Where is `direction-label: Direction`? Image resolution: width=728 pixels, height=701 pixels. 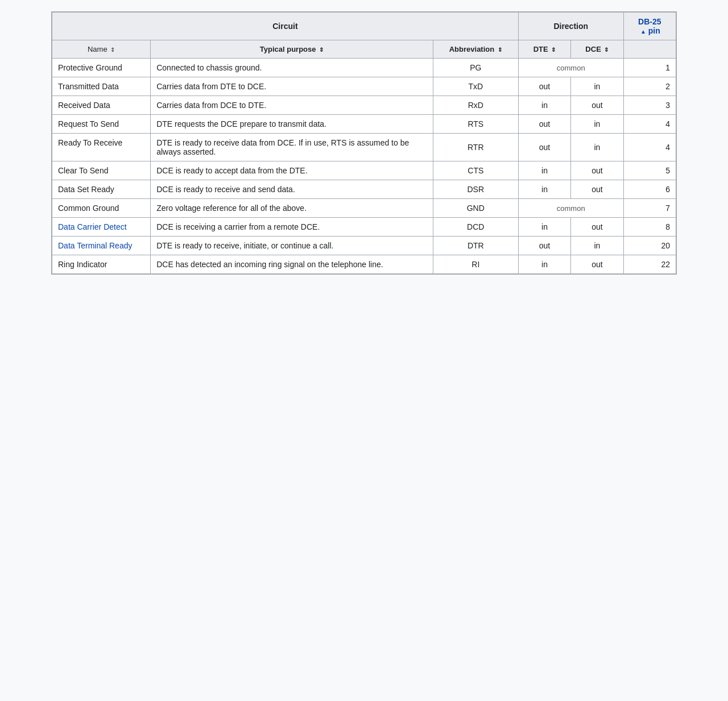 direction-label: Direction is located at coordinates (571, 26).